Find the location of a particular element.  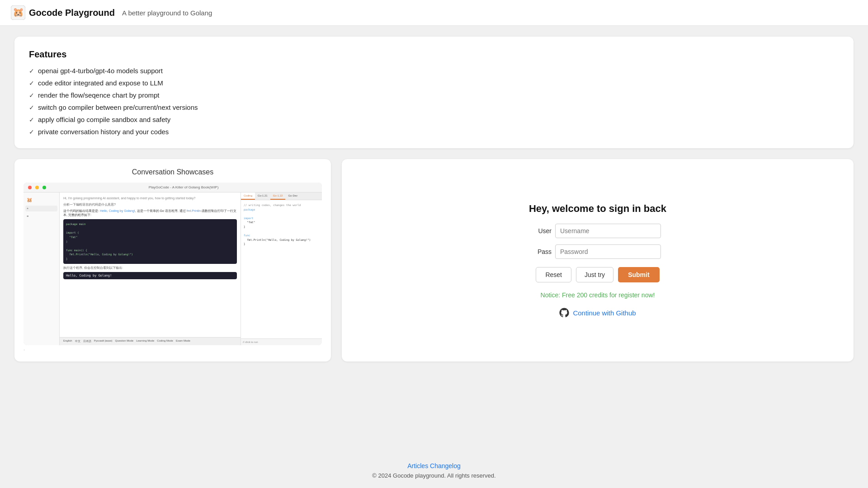

ss-title: PlayGoCode - A Killer of Golang Book(WIP… is located at coordinates (184, 187).